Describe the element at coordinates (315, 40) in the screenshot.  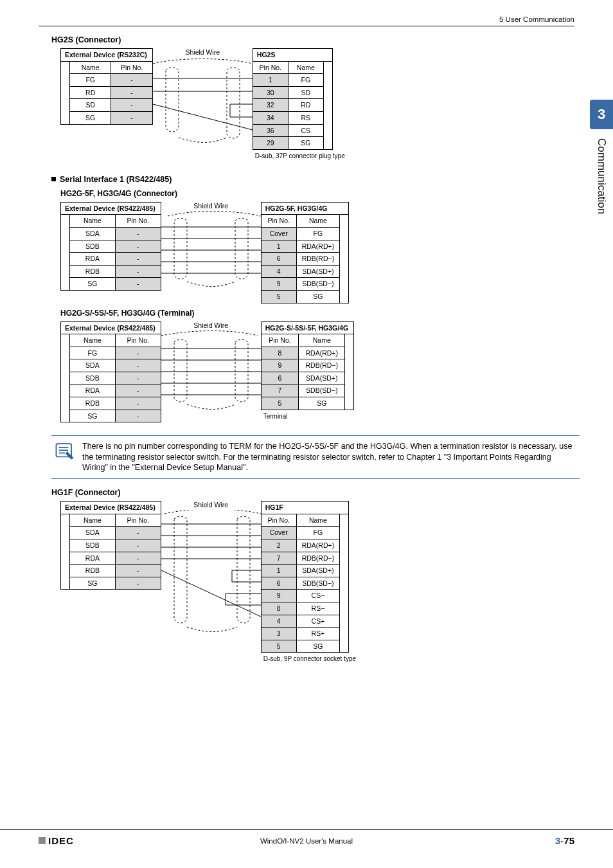
I see `hg2s-title: HG2S (Connector)` at that location.